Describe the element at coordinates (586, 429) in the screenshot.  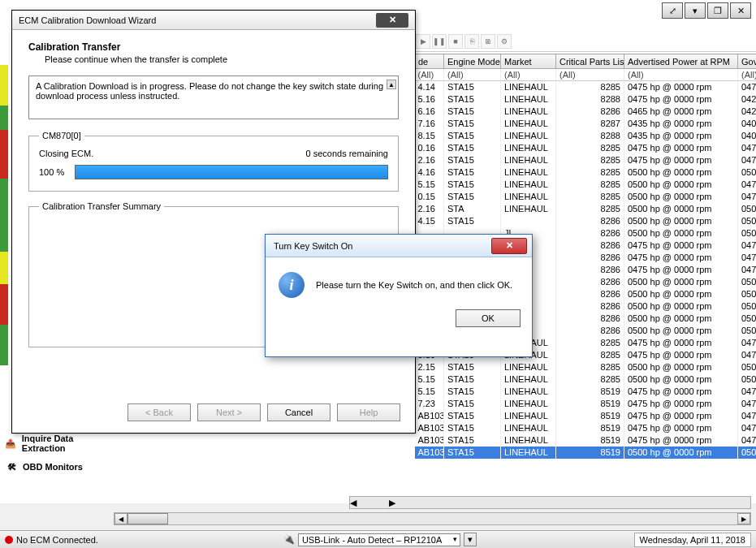
I see `table-row: AB10339.23STA15LINEHAUL85190475 hp @ 000…` at that location.